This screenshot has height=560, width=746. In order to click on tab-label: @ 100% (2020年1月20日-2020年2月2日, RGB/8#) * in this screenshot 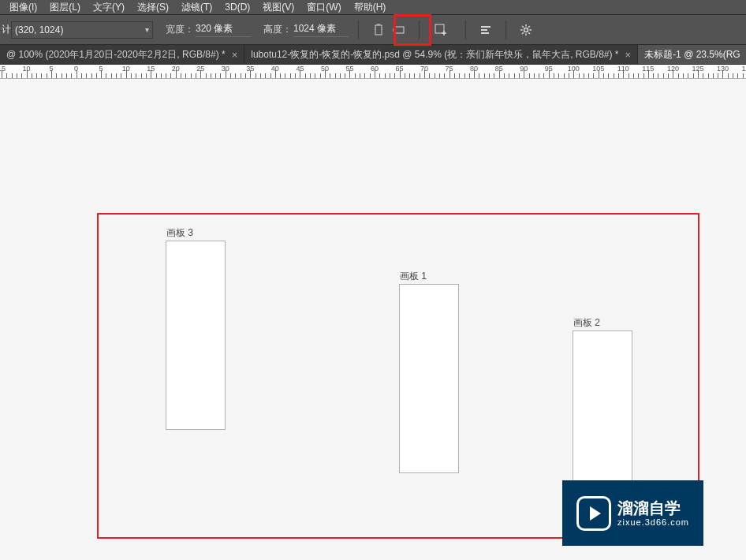, I will do `click(116, 55)`.